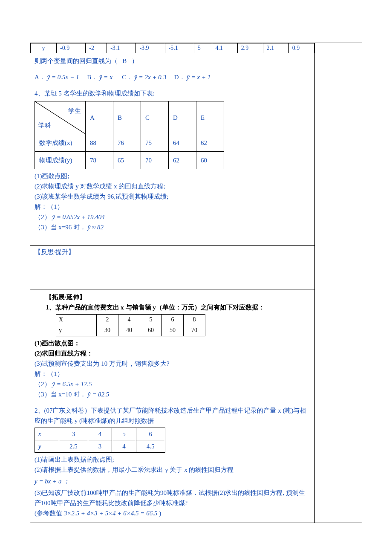 This screenshot has width=392, height=555. I want to click on r2-3: 62, so click(182, 160).